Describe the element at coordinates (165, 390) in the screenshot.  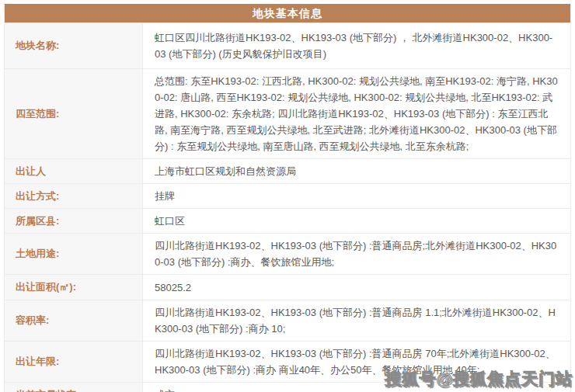
I see `row-value-text: 成交` at that location.